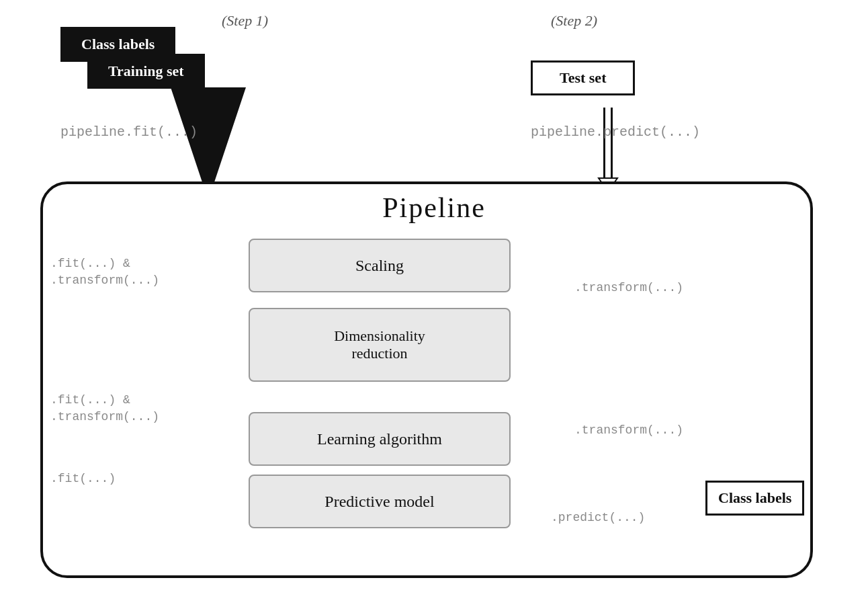 This screenshot has width=868, height=613. What do you see at coordinates (629, 288) in the screenshot?
I see `right-annotation-transform-1: .transform(...)` at bounding box center [629, 288].